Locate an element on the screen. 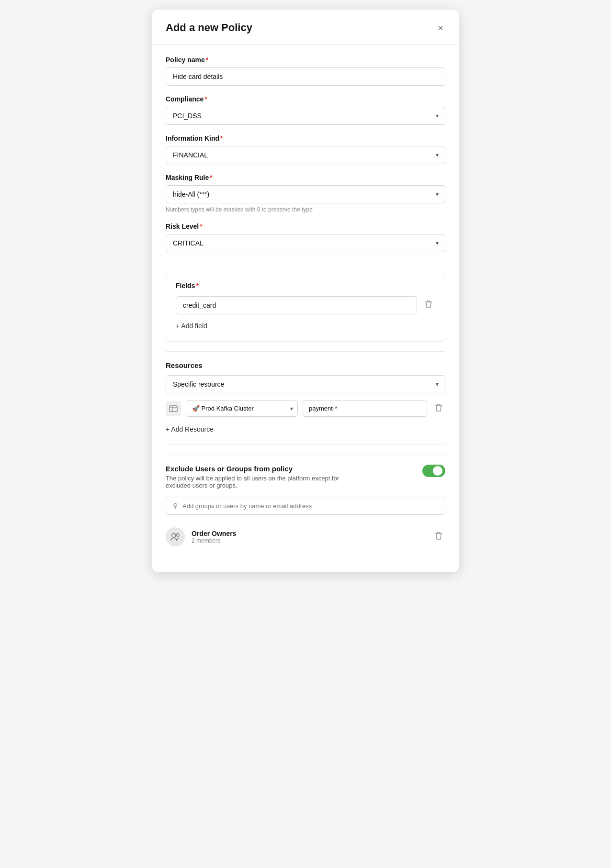  risk-level-group: Risk Level* CRITICAL HIGH MEDIUM LOW ▾ is located at coordinates (306, 237).